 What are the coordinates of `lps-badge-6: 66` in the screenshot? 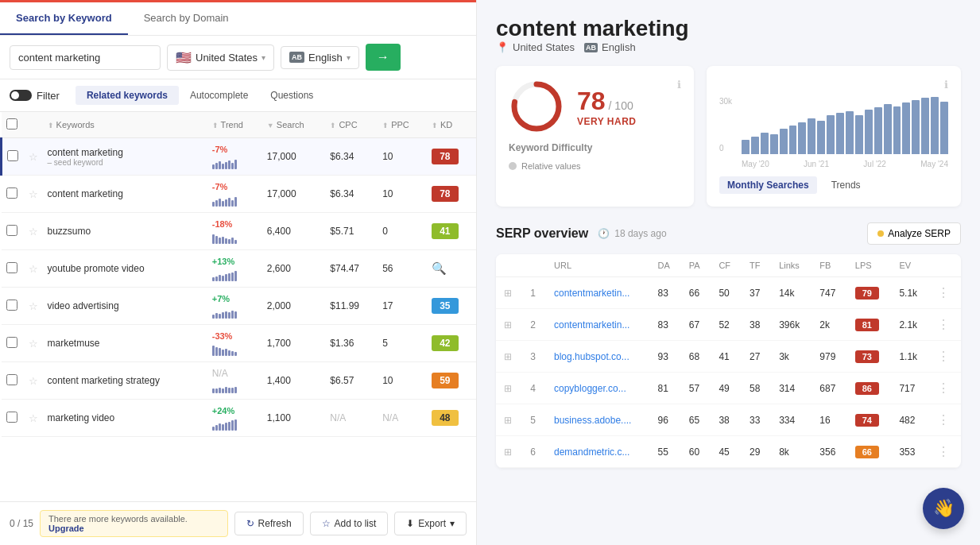 It's located at (867, 452).